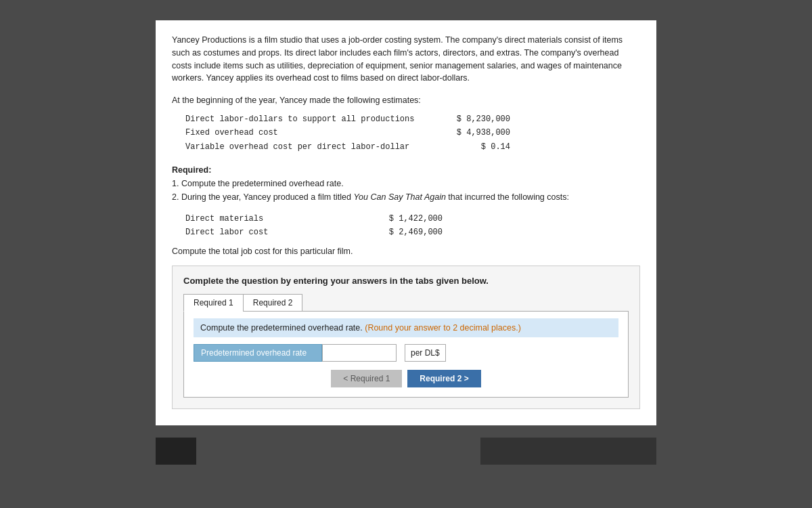 The width and height of the screenshot is (812, 508). What do you see at coordinates (406, 100) in the screenshot?
I see `estimates-intro: At the beginning of the year, Yancey mad…` at bounding box center [406, 100].